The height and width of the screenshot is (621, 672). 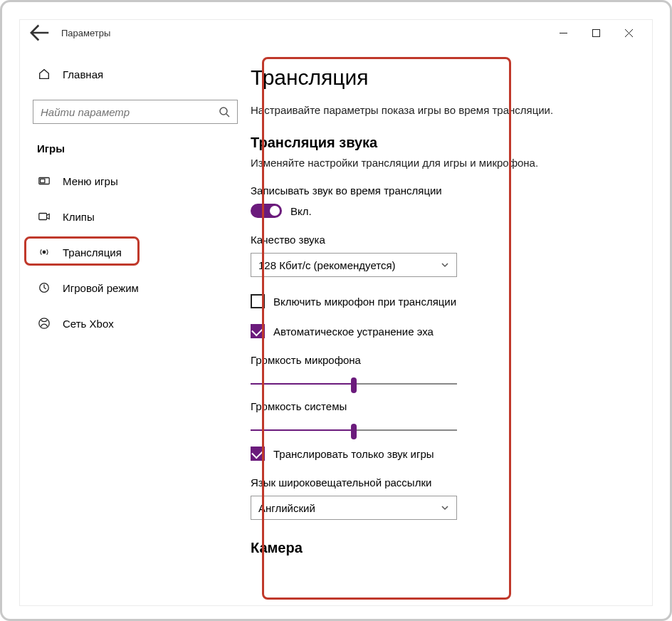 I want to click on page-title: Трансляция, so click(x=444, y=78).